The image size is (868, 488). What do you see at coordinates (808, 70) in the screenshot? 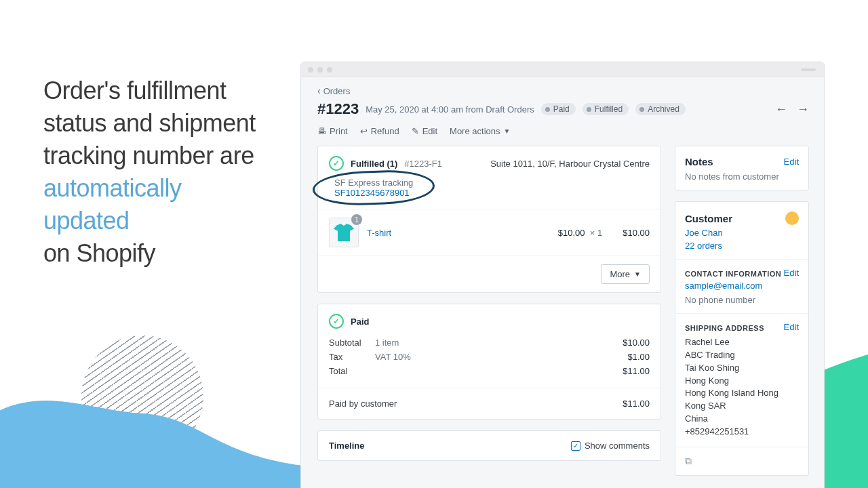
I see `window-handle` at bounding box center [808, 70].